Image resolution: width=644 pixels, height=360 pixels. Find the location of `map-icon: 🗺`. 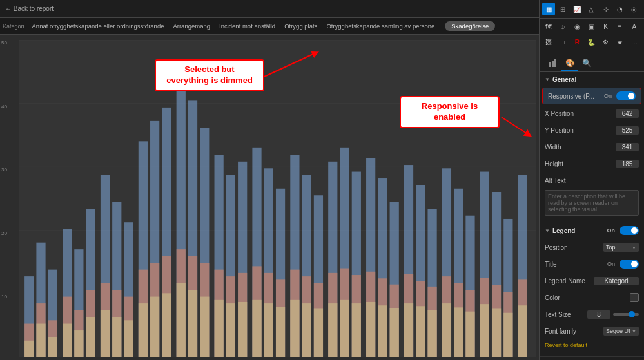

map-icon: 🗺 is located at coordinates (549, 26).